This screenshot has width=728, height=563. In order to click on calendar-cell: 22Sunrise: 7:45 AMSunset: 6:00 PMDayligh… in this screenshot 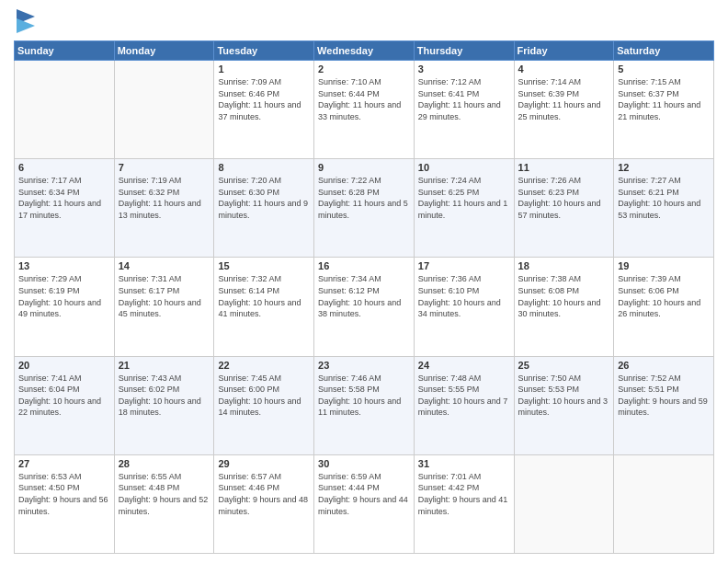, I will do `click(265, 405)`.